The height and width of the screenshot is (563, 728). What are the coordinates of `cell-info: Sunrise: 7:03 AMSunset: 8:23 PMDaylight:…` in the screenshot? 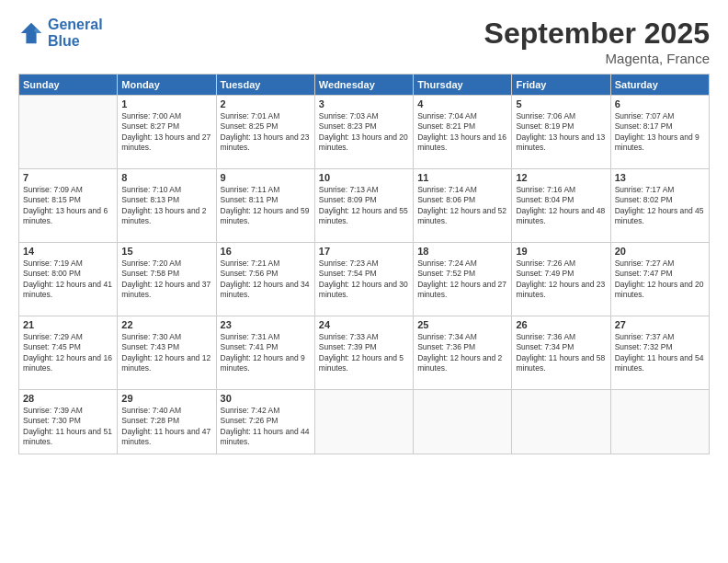 It's located at (364, 132).